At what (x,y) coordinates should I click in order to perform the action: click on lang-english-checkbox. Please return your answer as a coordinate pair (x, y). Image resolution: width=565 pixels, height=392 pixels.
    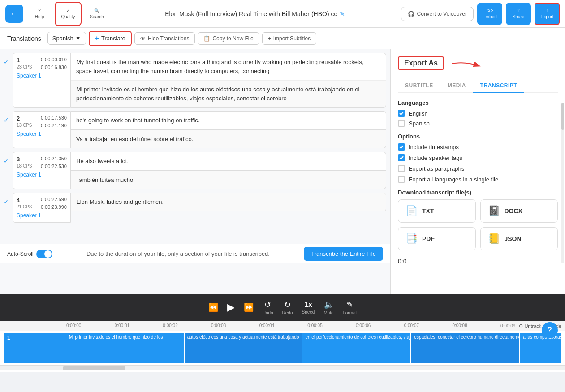
    Looking at the image, I should click on (401, 113).